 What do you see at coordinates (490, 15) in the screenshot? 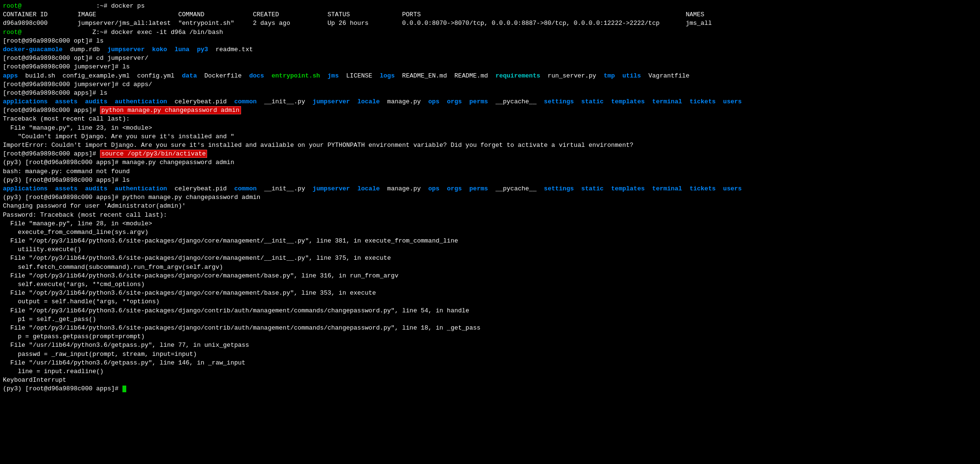
I see `line-2-header: CONTAINER ID IMAGE COMMAND CREATED STATU…` at bounding box center [490, 15].